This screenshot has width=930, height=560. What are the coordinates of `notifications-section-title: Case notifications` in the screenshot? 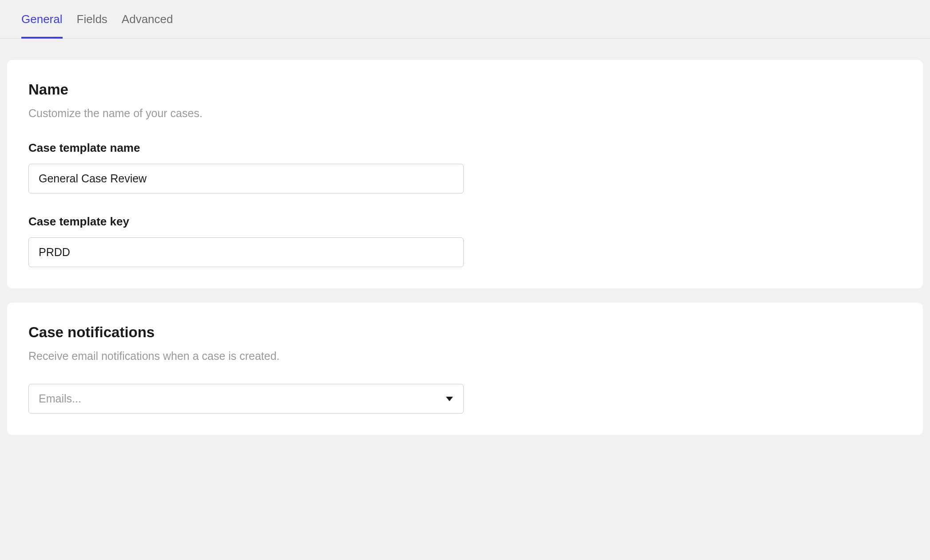 It's located at (465, 332).